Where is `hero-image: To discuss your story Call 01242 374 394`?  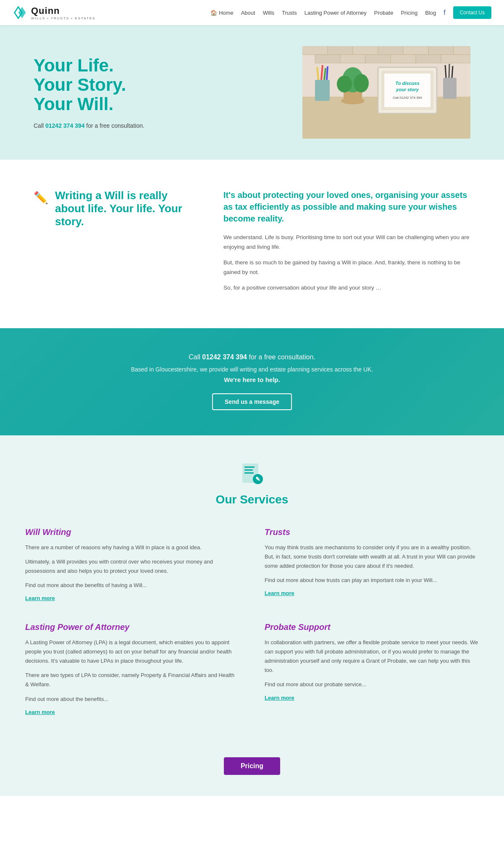 hero-image: To discuss your story Call 01242 374 394 is located at coordinates (386, 92).